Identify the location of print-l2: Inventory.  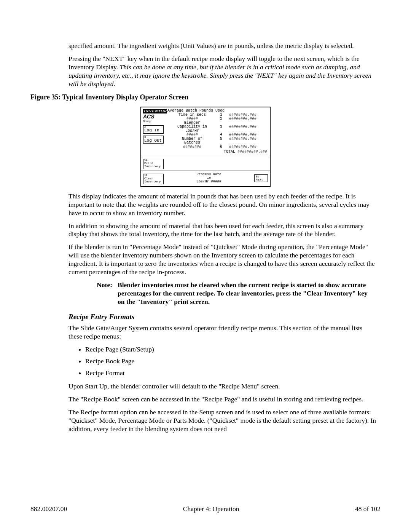
(152, 166).